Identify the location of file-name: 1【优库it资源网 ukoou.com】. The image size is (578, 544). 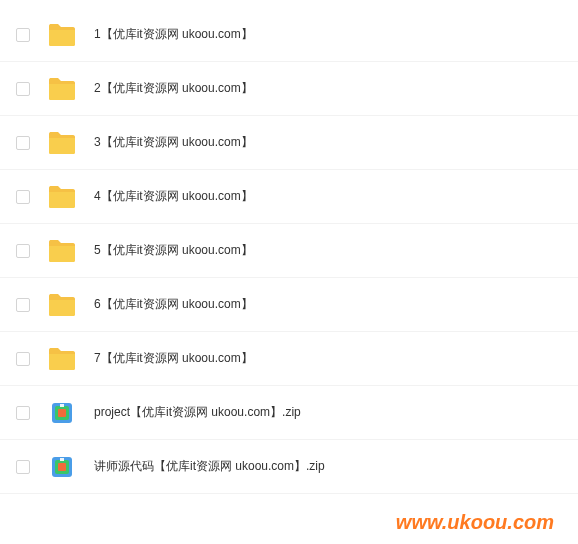
(174, 34).